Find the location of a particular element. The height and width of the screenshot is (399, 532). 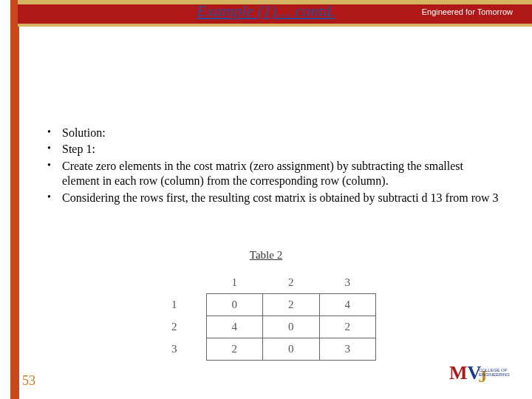

col-header: 3 is located at coordinates (347, 284).